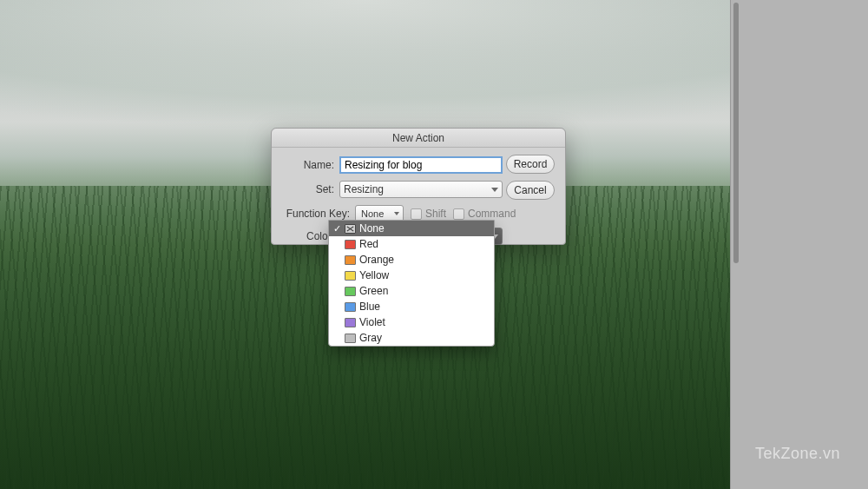 This screenshot has height=489, width=868. Describe the element at coordinates (484, 214) in the screenshot. I see `command-checkbox-wrap: Command` at that location.